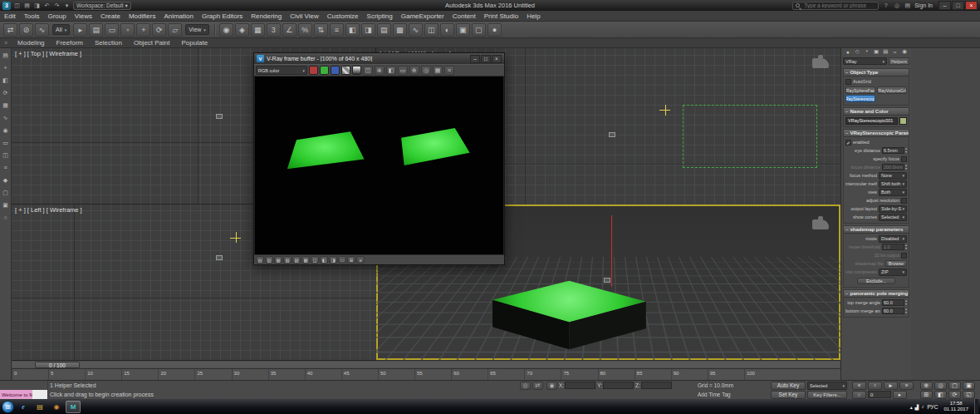 The image size is (980, 414). Describe the element at coordinates (333, 259) in the screenshot. I see `vfb-bottom-tool-icon: ◨` at that location.